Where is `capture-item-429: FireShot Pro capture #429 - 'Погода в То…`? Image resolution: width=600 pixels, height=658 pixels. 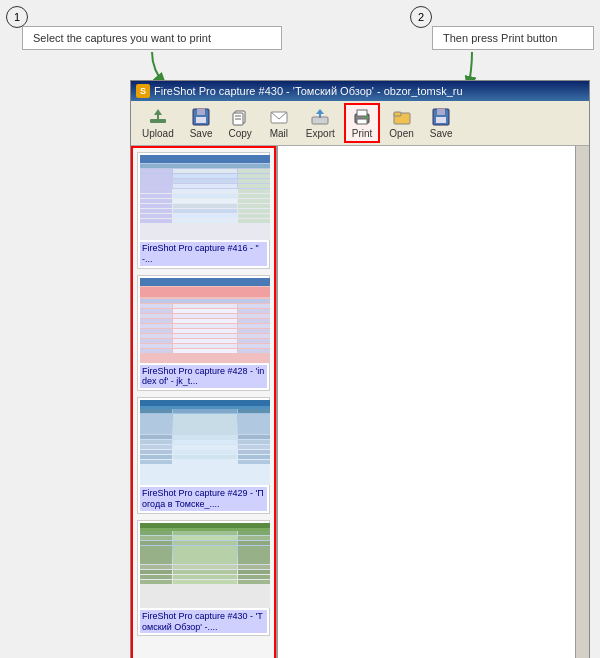
capture-item-429: FireShot Pro capture #429 - 'Погода в То… is located at coordinates (204, 456).